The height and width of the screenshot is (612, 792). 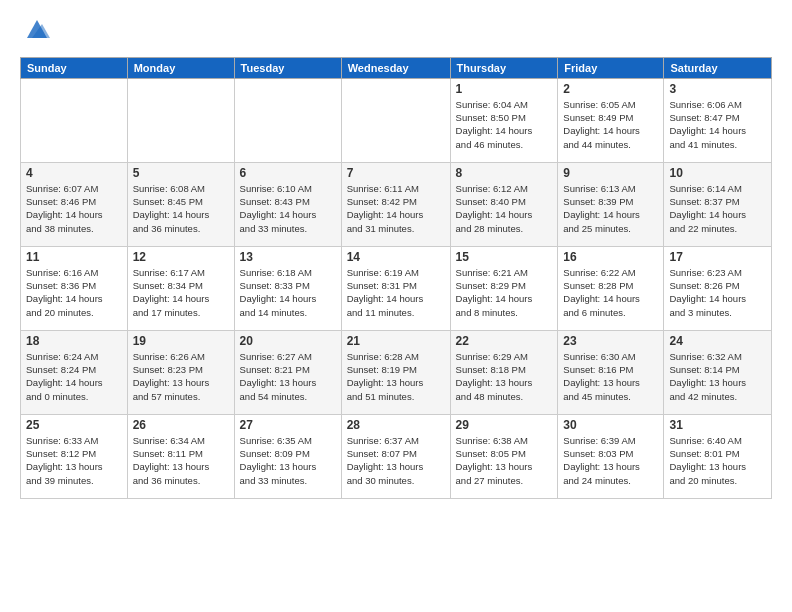 What do you see at coordinates (288, 425) in the screenshot?
I see `day-number: 27` at bounding box center [288, 425].